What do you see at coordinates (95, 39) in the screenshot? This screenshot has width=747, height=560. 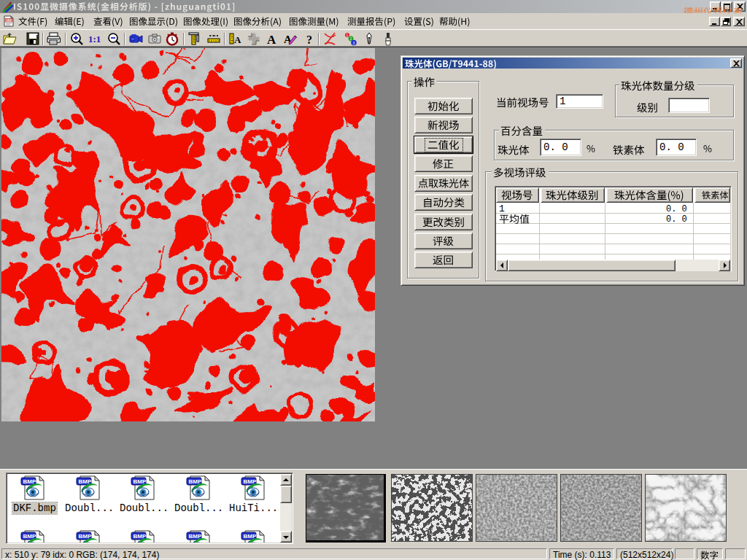 I see `svg-text: 1:1` at bounding box center [95, 39].